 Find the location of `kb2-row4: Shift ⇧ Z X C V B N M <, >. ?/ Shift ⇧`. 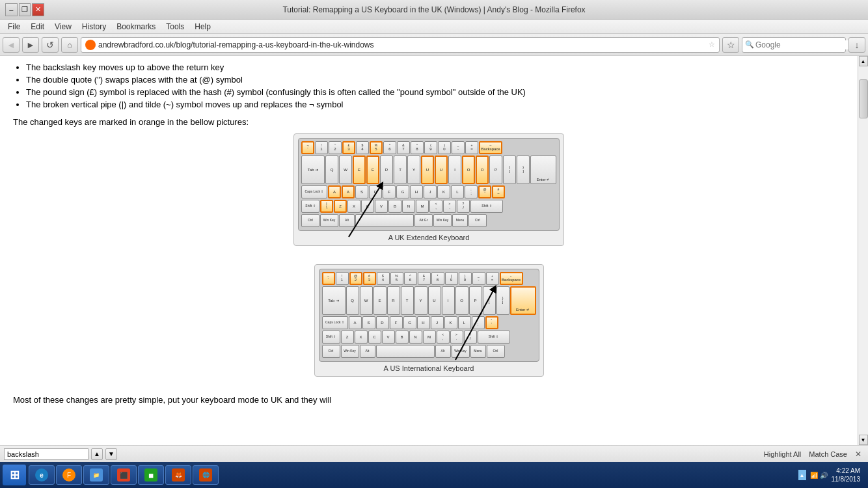

kb2-row4: Shift ⇧ Z X C V B N M <, >. ?/ Shift ⇧ is located at coordinates (429, 337).